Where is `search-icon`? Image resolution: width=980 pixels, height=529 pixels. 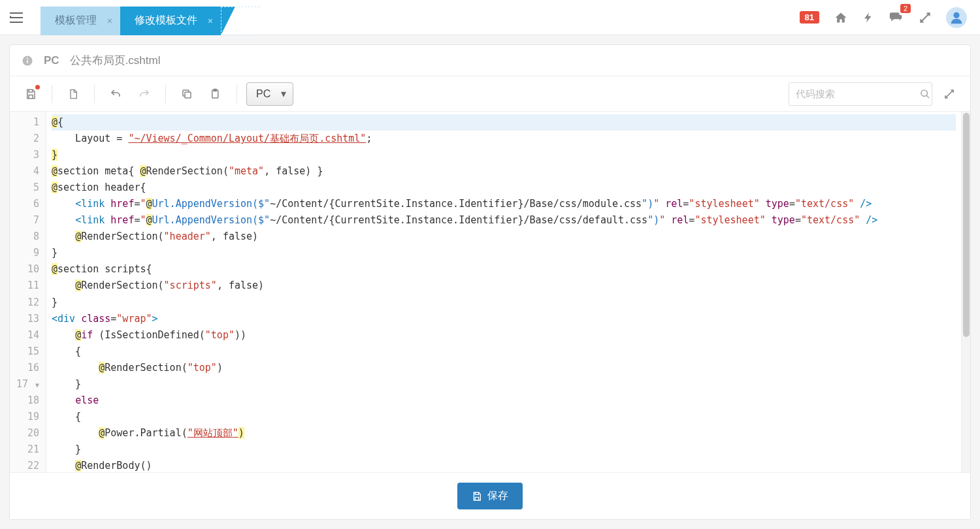 search-icon is located at coordinates (925, 94).